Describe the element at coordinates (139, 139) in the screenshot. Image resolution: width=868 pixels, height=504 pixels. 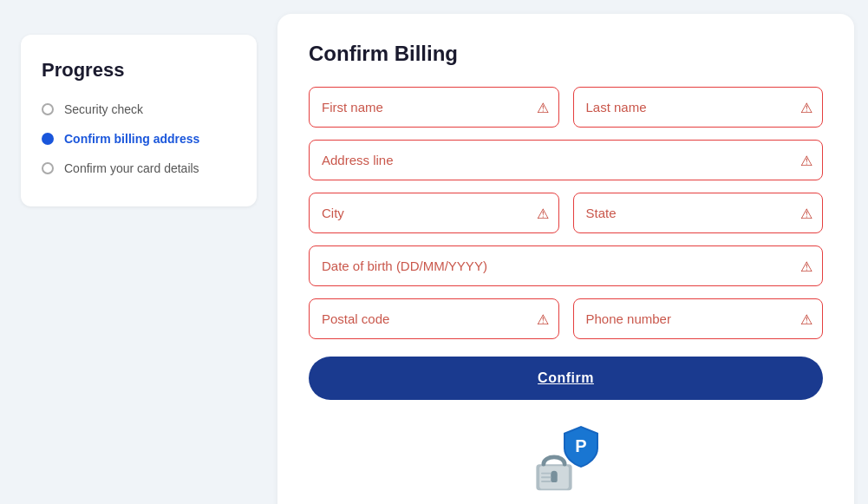
I see `progress-steps: Security check Confirm billing address C…` at that location.